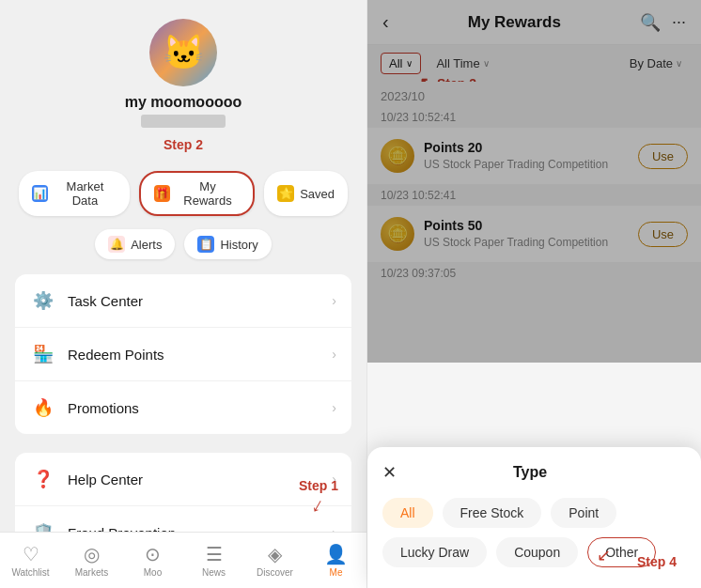  I want to click on watchlist-label: Watchlist, so click(30, 573).